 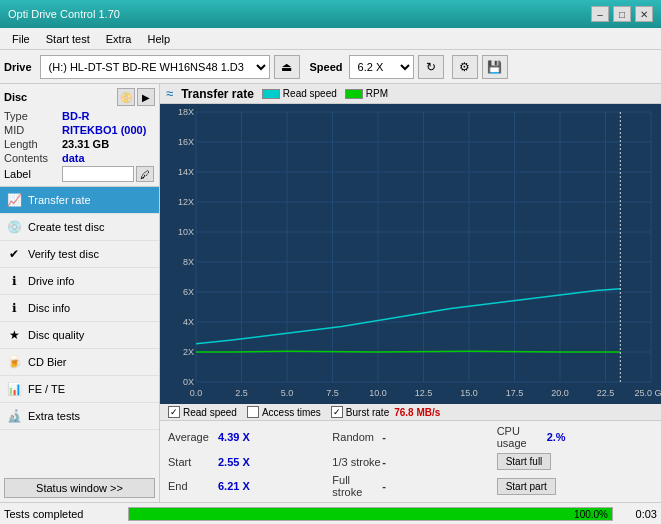 What do you see at coordinates (119, 39) in the screenshot?
I see `menu-extra: Extra` at bounding box center [119, 39].